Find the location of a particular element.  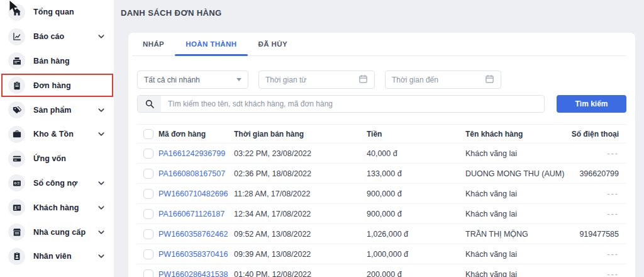

sidebar-item-staff-badge: Nhân viên is located at coordinates (57, 257).